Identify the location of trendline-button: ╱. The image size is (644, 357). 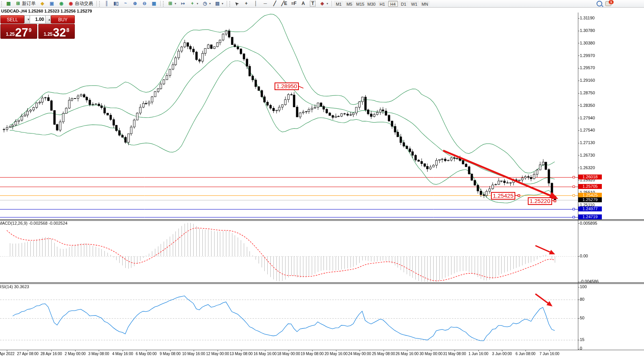
(275, 4).